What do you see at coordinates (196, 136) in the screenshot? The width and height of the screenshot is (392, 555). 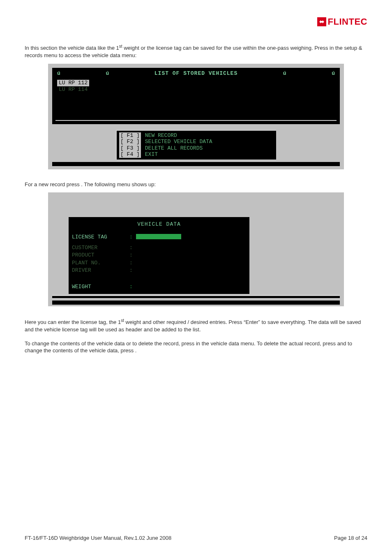 I see `fkey-row: [ F1 ] NEW RECORD` at bounding box center [196, 136].